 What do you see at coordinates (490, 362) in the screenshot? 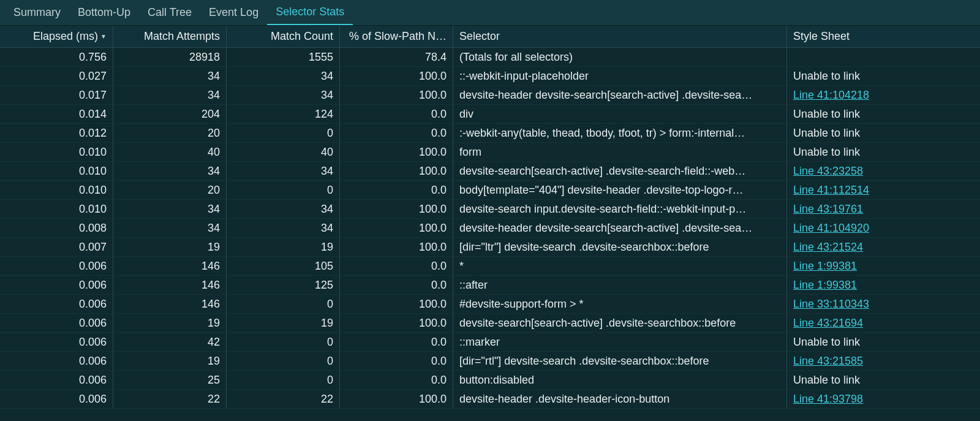
I see `table-row: 0.0061900.0[dir="rtl"] devsite-search .d…` at bounding box center [490, 362].